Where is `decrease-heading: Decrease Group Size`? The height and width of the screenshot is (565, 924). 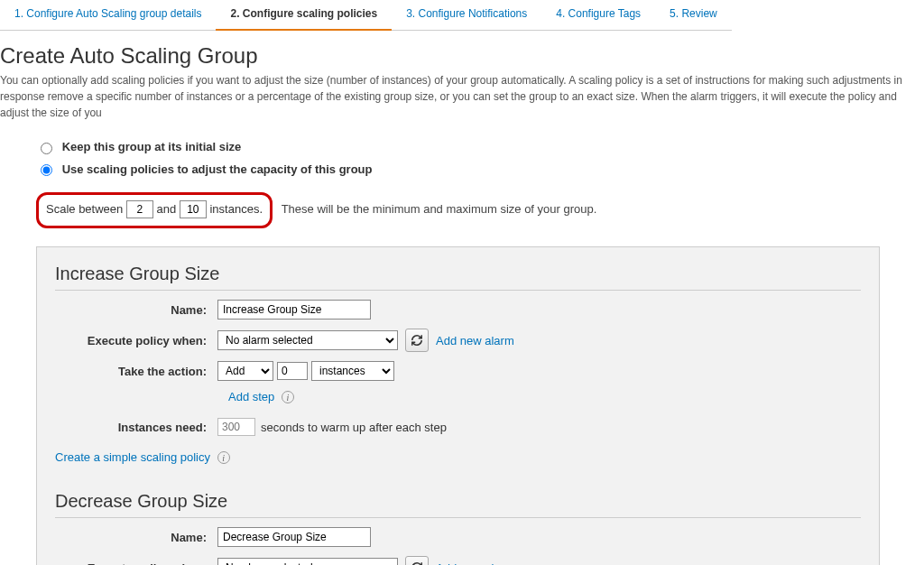
decrease-heading: Decrease Group Size is located at coordinates (458, 505).